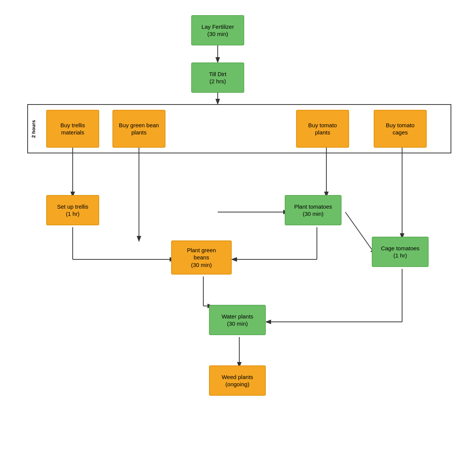  I want to click on till-dirt-node: Till Dirt(2 hrs), so click(218, 78).